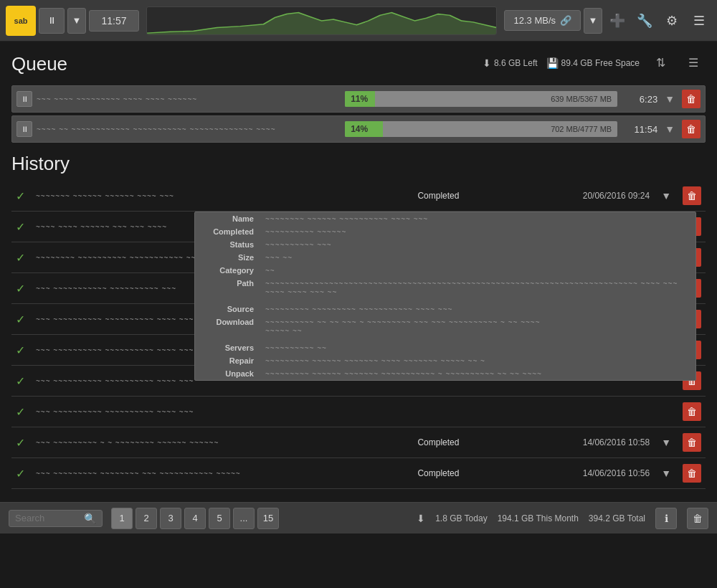  What do you see at coordinates (244, 518) in the screenshot?
I see `page-ellipsis-button: ...` at bounding box center [244, 518].